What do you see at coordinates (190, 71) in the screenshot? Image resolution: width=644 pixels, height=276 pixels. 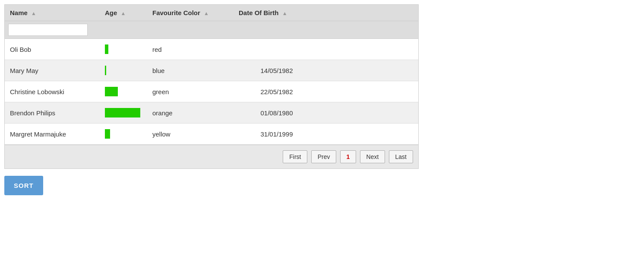 I see `cell-color: blue` at bounding box center [190, 71].